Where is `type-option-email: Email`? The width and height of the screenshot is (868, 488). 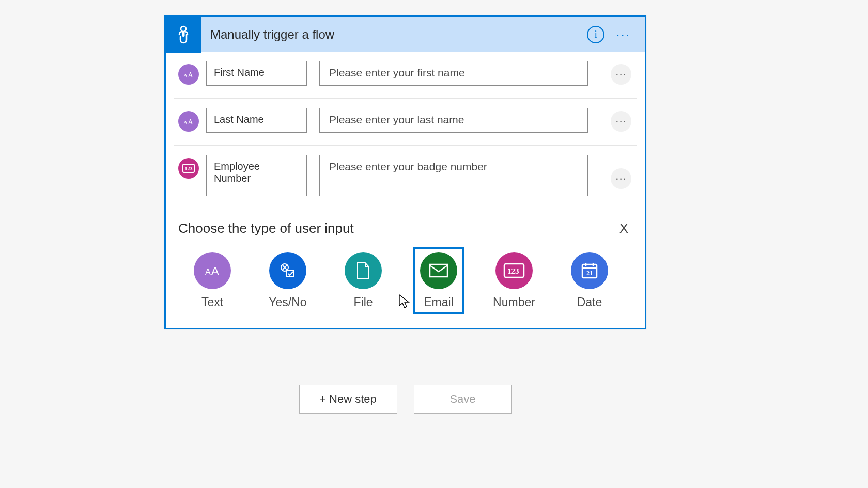 type-option-email: Email is located at coordinates (439, 281).